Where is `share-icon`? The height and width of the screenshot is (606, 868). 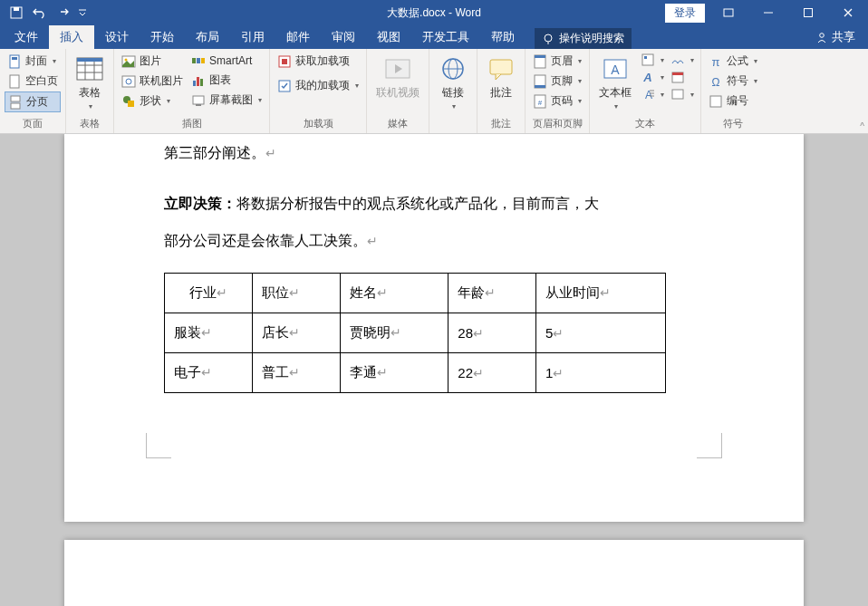 share-icon is located at coordinates (822, 37).